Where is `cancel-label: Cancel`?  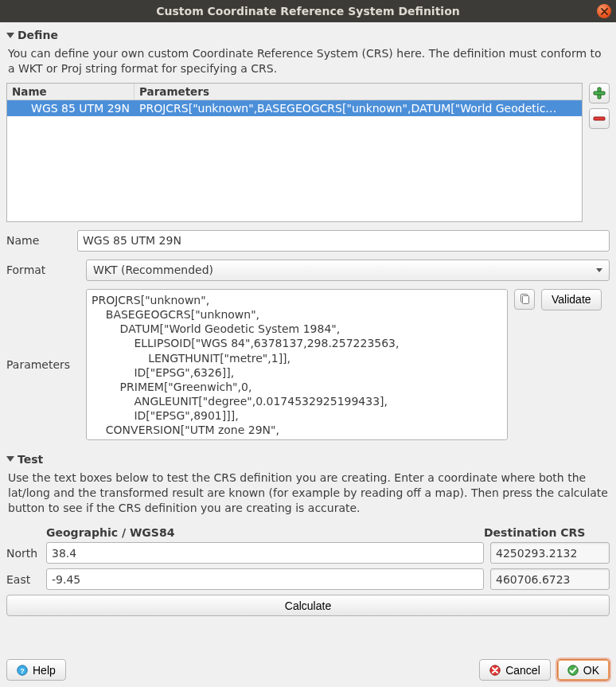
cancel-label: Cancel is located at coordinates (523, 670).